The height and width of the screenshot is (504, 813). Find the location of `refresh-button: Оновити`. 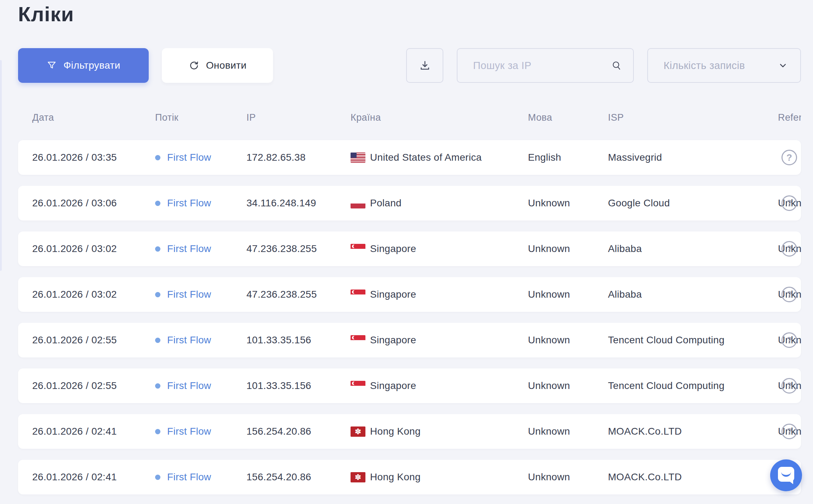

refresh-button: Оновити is located at coordinates (217, 65).